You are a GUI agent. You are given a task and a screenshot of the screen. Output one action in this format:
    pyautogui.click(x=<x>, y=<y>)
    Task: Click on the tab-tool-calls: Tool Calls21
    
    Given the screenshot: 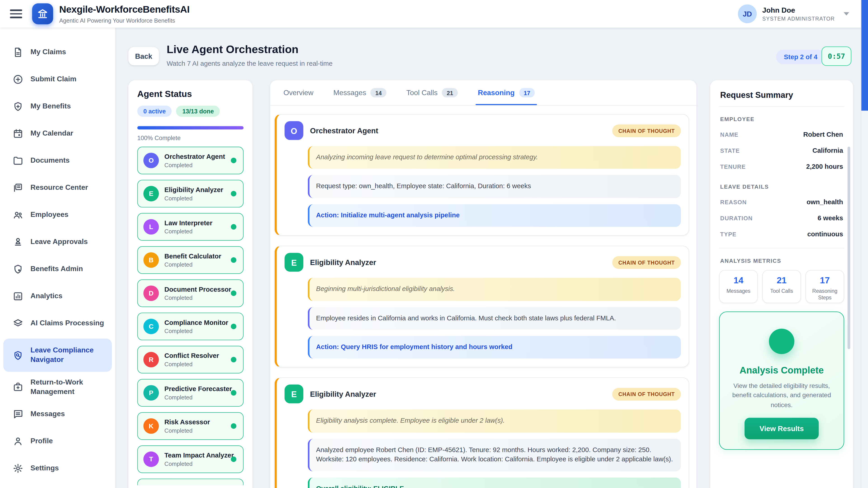 What is the action you would take?
    pyautogui.click(x=432, y=93)
    